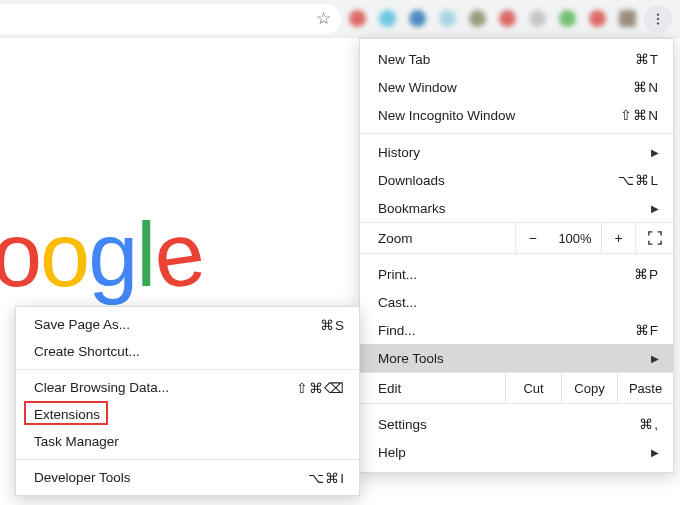 Image resolution: width=680 pixels, height=505 pixels. I want to click on menu-edit-row: Edit Cut Copy Paste, so click(516, 388).